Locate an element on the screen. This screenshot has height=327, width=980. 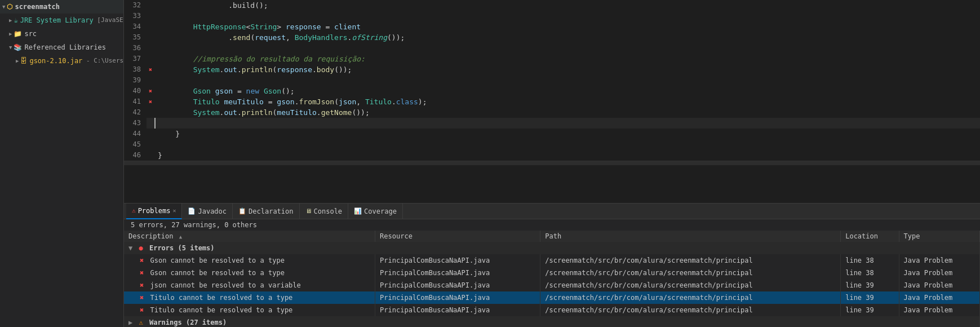
col-path: Path is located at coordinates (691, 236).